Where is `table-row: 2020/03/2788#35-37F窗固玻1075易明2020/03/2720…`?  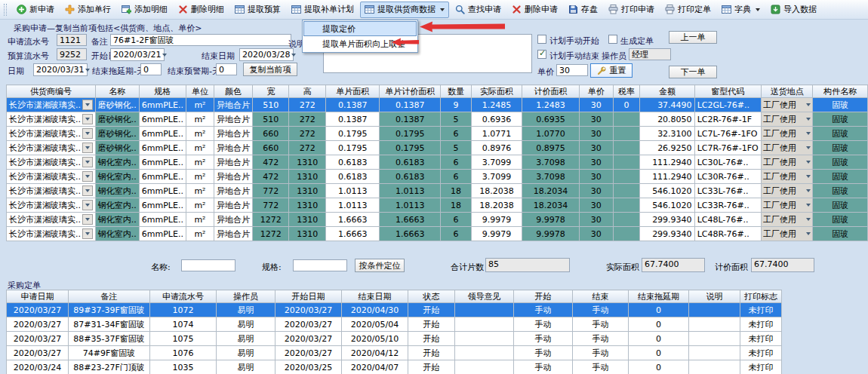 table-row: 2020/03/2788#35-37F窗固玻1075易明2020/03/2720… is located at coordinates (394, 339).